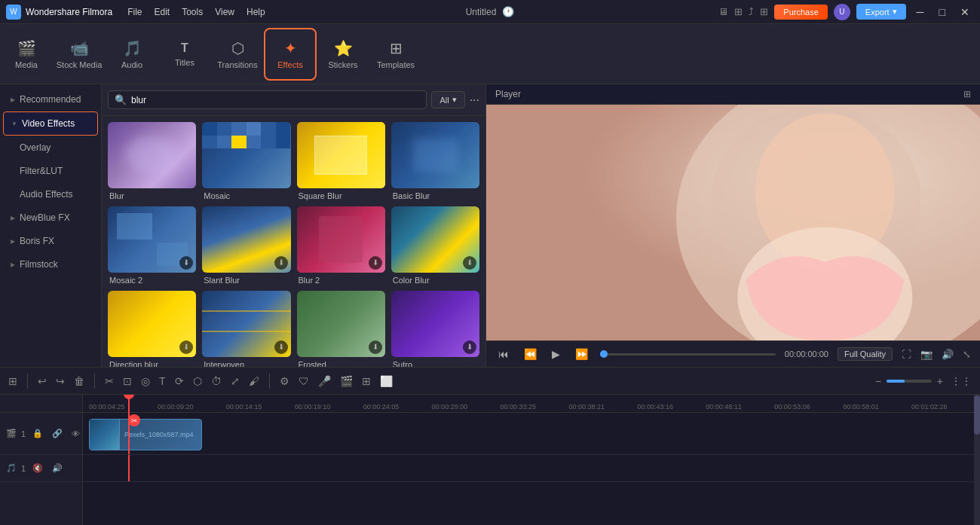 The image size is (980, 525). What do you see at coordinates (801, 12) in the screenshot?
I see `purchase-button: Purchase` at bounding box center [801, 12].